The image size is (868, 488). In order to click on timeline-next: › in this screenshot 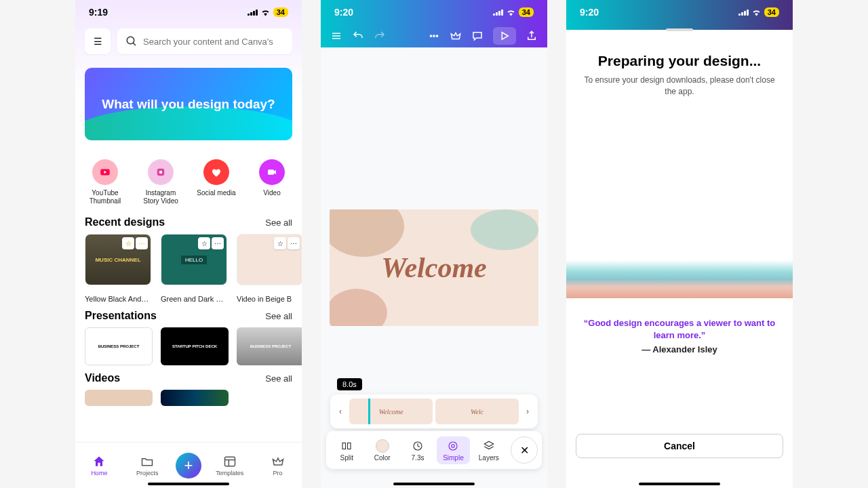, I will do `click(528, 411)`.